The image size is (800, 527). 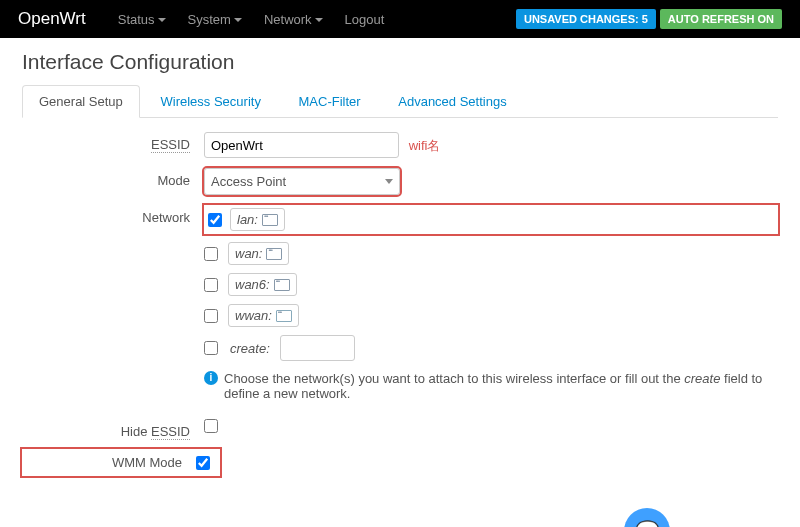 What do you see at coordinates (491, 386) in the screenshot?
I see `network-help: i Choose the network(s) you want to atta…` at bounding box center [491, 386].